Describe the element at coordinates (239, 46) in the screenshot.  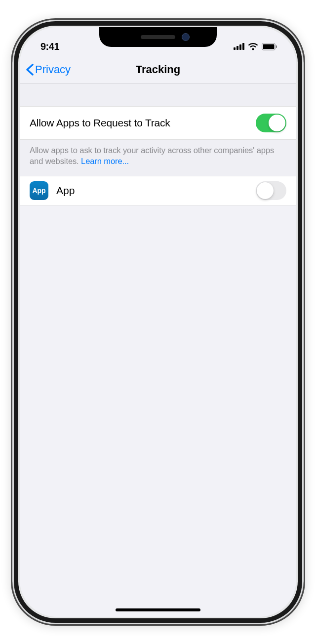
I see `cellular-icon` at that location.